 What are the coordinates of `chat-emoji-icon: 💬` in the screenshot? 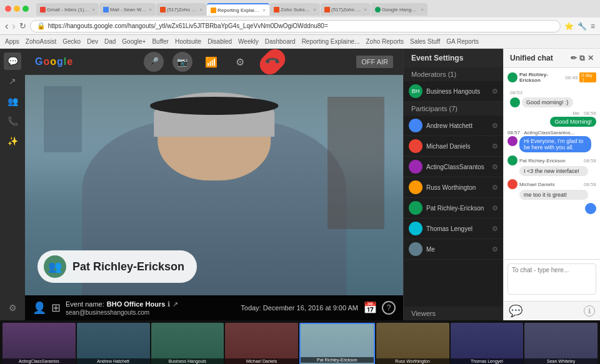 It's located at (516, 311).